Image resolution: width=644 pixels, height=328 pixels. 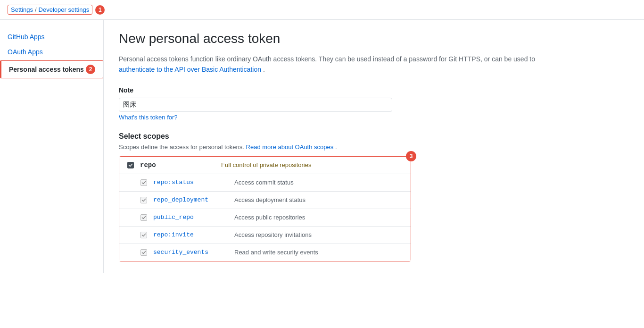 What do you see at coordinates (266, 165) in the screenshot?
I see `repo-scope-desc: Full control of private repositories` at bounding box center [266, 165].